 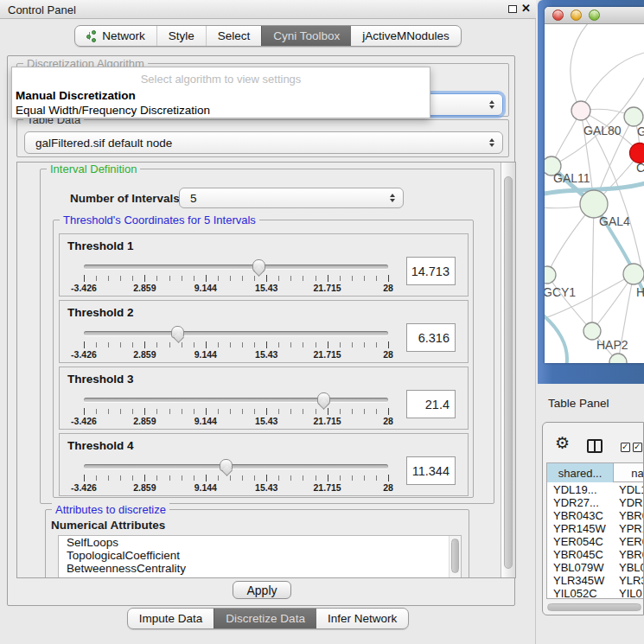 I want to click on threshold-2-slider: -3.426 2.859 9.144 15.43 21.715 28, so click(x=236, y=347).